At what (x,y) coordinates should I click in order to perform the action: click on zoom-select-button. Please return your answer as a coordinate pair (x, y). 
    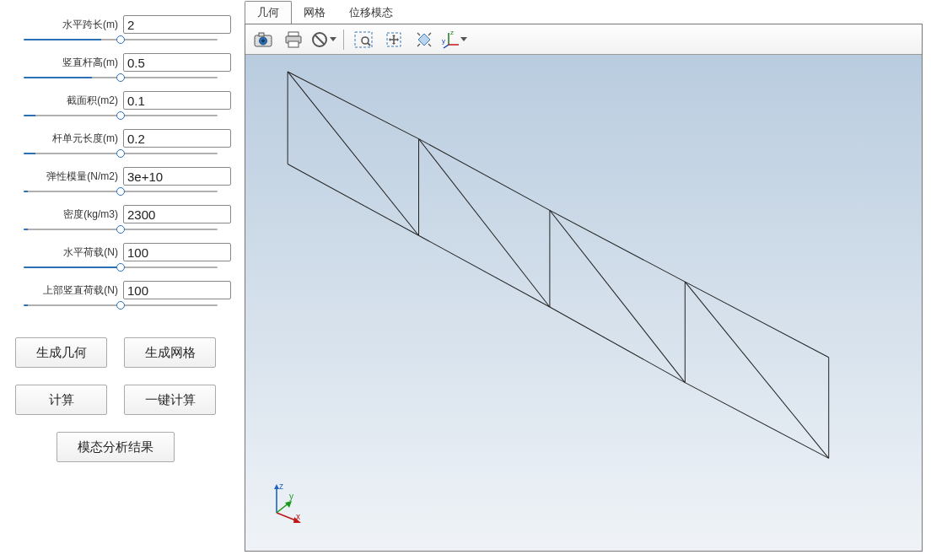
    Looking at the image, I should click on (363, 40).